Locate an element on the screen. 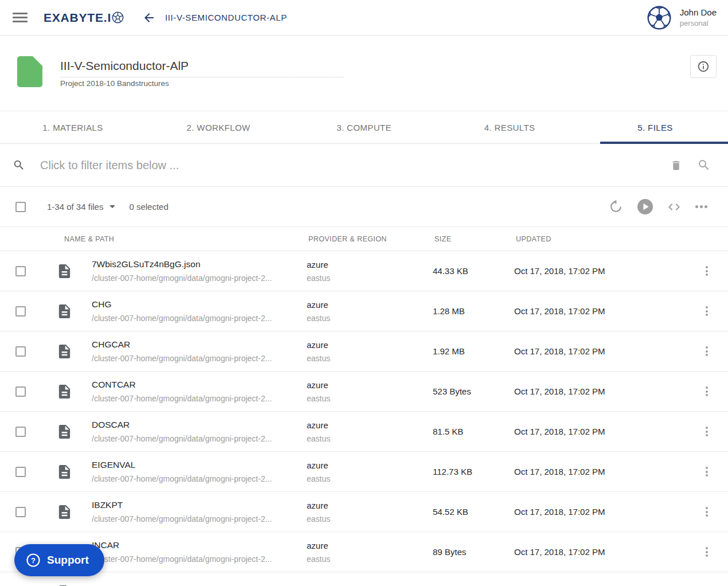  file-name: EIGENVAL is located at coordinates (199, 465).